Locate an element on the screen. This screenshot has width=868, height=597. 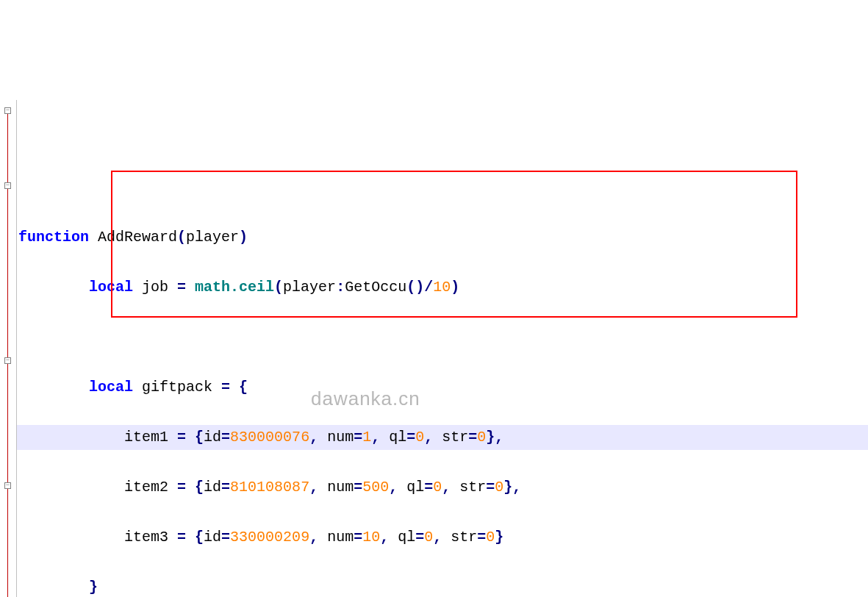
code-line: } is located at coordinates (443, 586).